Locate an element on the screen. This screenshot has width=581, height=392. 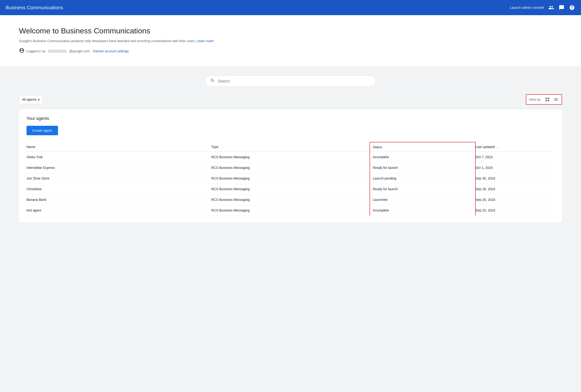
th-last-updated: Last updated ↓ is located at coordinates (515, 147).